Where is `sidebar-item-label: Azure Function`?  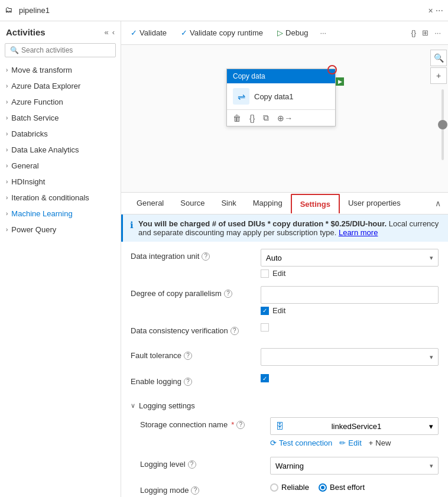 sidebar-item-label: Azure Function is located at coordinates (37, 102).